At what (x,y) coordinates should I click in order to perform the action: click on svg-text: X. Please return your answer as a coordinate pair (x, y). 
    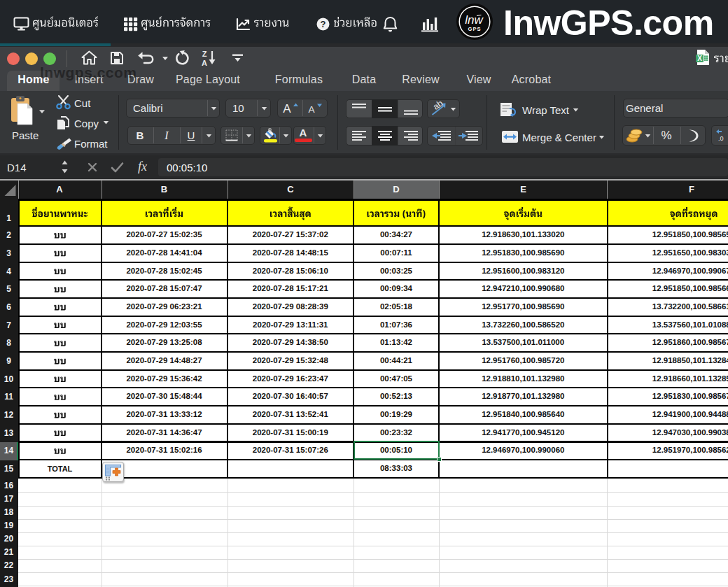
    Looking at the image, I should click on (700, 59).